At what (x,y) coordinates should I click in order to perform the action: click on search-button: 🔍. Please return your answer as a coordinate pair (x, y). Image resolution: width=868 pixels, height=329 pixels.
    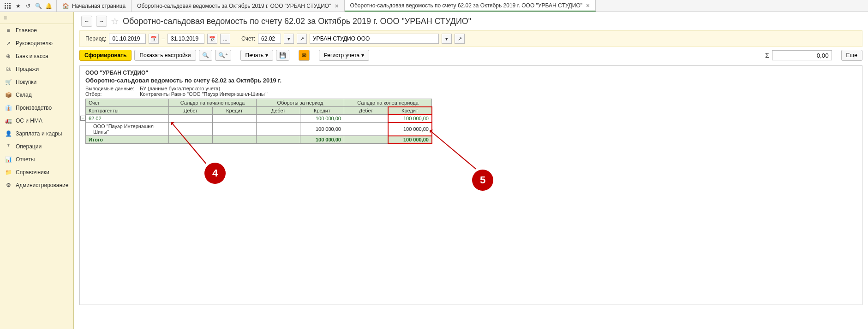
    Looking at the image, I should click on (206, 55).